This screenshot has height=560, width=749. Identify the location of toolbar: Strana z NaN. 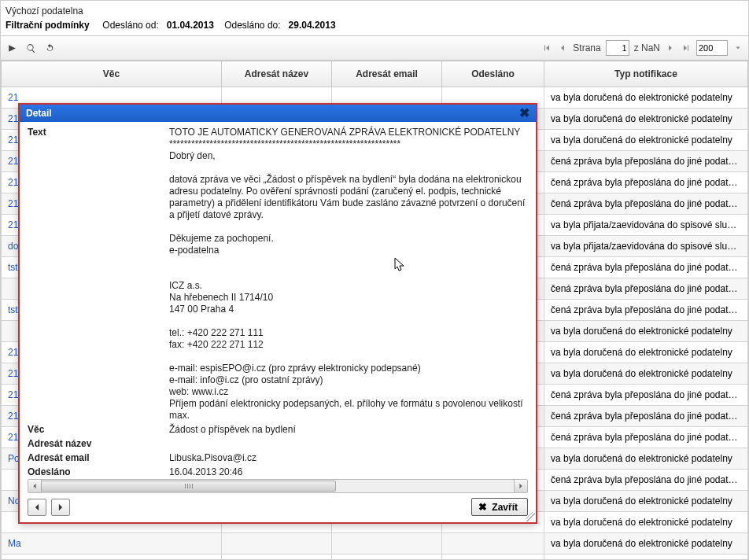
(374, 48).